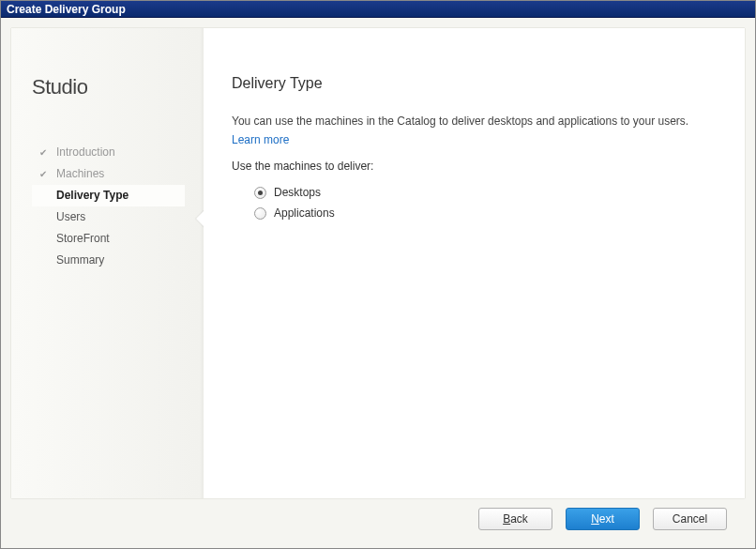 This screenshot has width=756, height=549. Describe the element at coordinates (602, 519) in the screenshot. I see `next-button: Next` at that location.